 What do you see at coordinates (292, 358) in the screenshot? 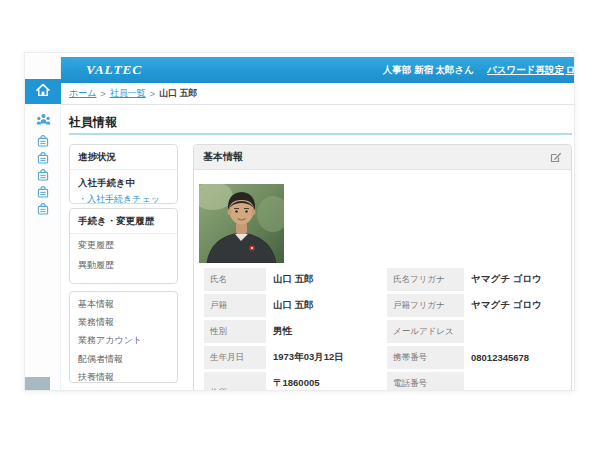
I see `field-birthdate: 生年月日 1973年03月12日` at bounding box center [292, 358].